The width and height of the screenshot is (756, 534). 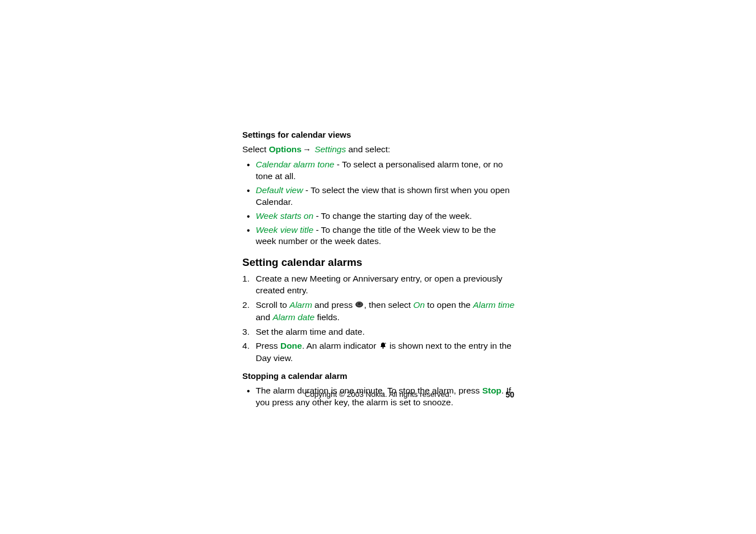 What do you see at coordinates (295, 165) in the screenshot?
I see `item-label: Calendar alarm tone` at bounding box center [295, 165].